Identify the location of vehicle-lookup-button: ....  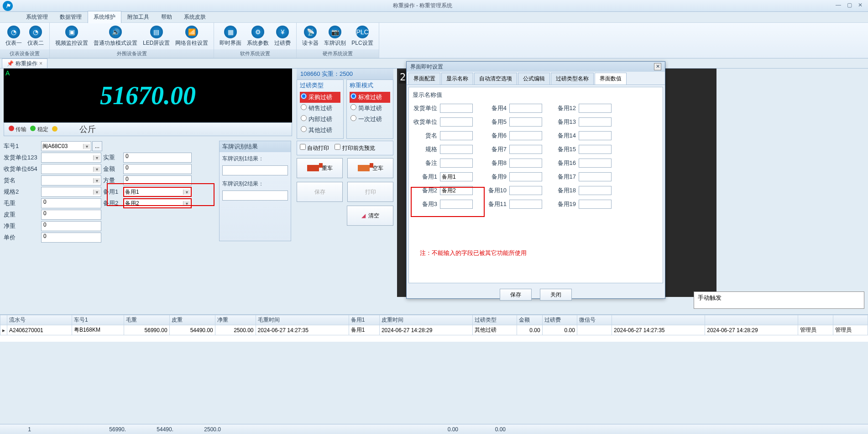
(97, 146).